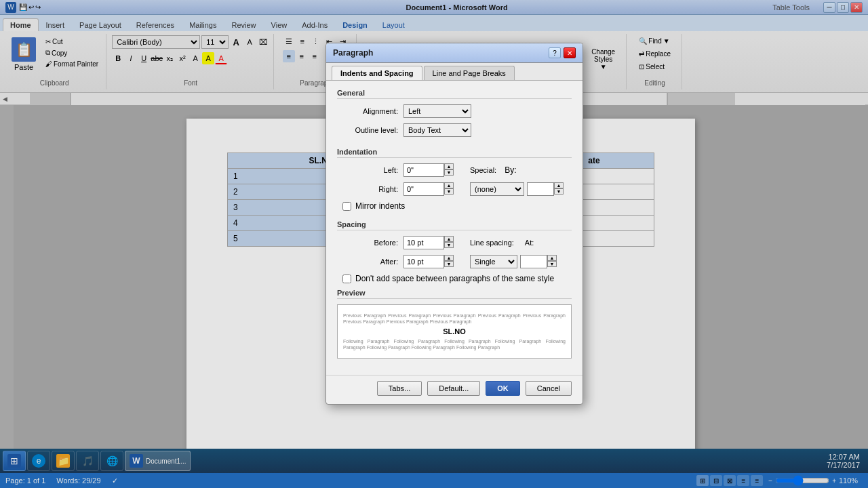  What do you see at coordinates (449, 186) in the screenshot?
I see `indent-right-up: ▲` at bounding box center [449, 186].